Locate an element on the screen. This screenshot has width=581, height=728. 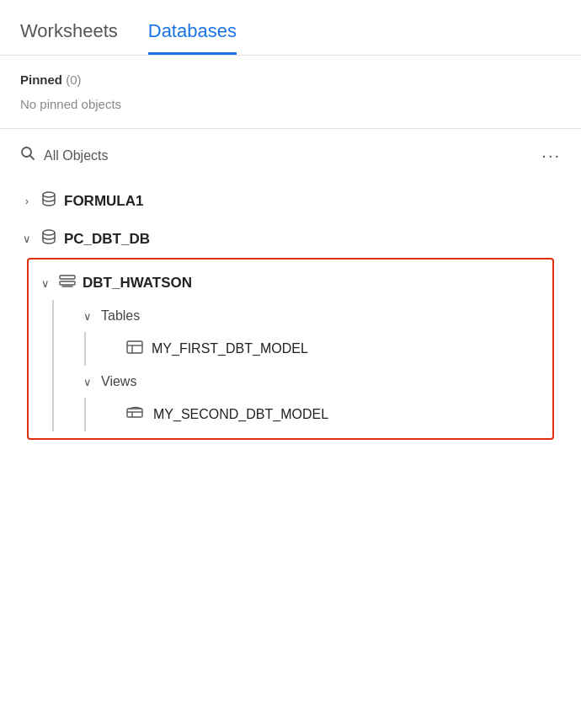
search-icon is located at coordinates (28, 155).